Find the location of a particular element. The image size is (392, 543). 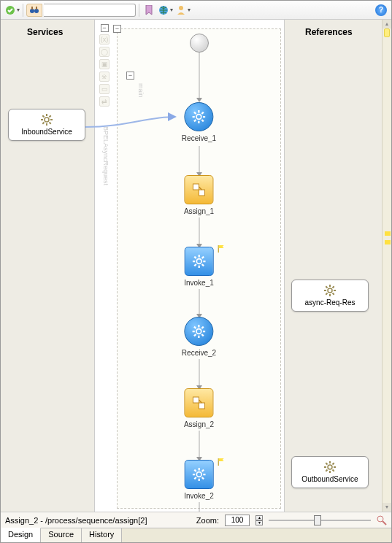

invoke1-label: Invoke_1 is located at coordinates (199, 283).